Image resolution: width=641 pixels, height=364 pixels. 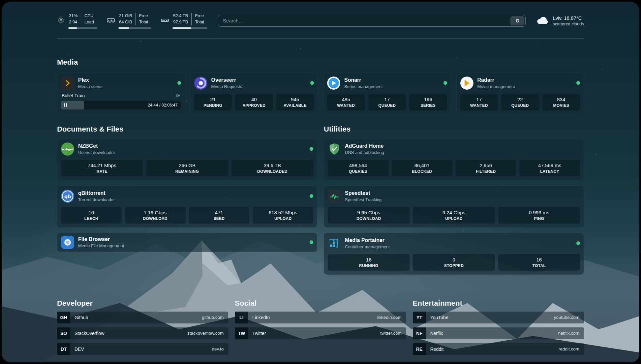 What do you see at coordinates (187, 129) in the screenshot?
I see `section-heading-documents: Documents & Files` at bounding box center [187, 129].